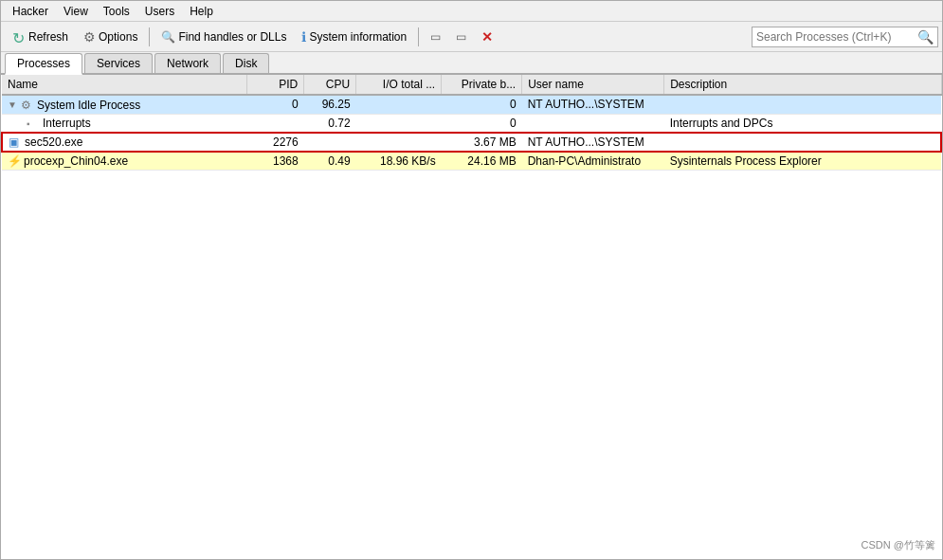  What do you see at coordinates (925, 37) in the screenshot?
I see `search-icon` at bounding box center [925, 37].